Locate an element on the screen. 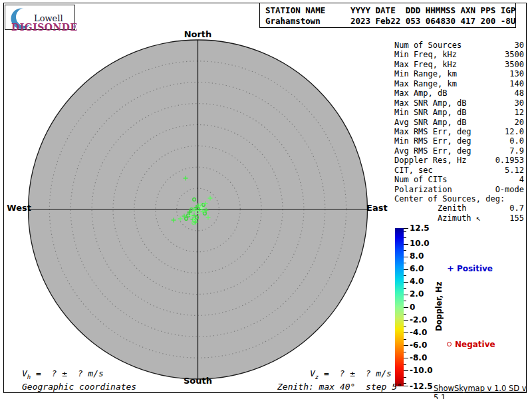 The image size is (532, 399). param-label: Min SNR Amp, dB is located at coordinates (430, 112).